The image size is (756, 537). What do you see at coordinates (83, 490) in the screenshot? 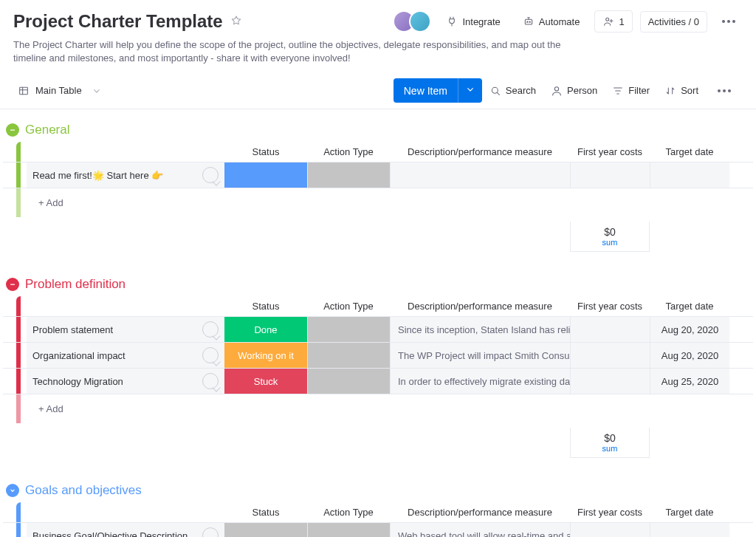
I see `group-title: Goals and objectives` at bounding box center [83, 490].